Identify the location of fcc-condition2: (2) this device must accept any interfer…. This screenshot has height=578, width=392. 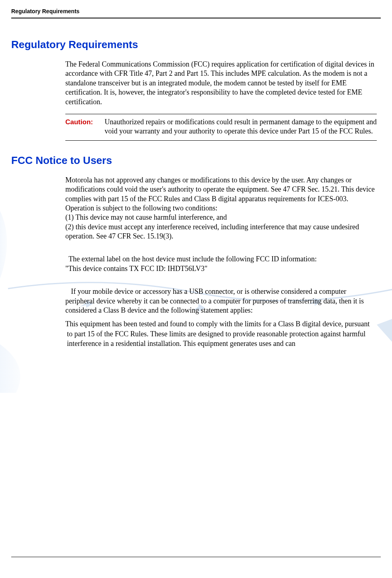
(221, 232).